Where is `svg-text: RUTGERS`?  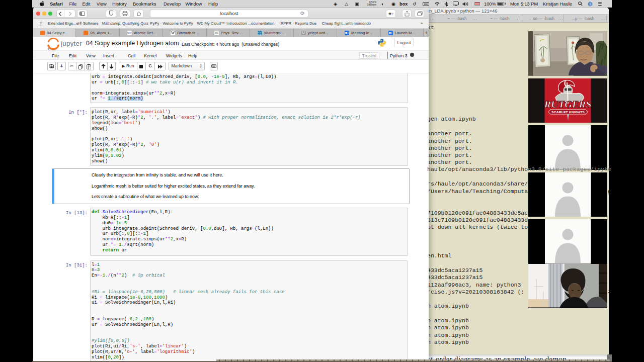 svg-text: RUTGERS is located at coordinates (568, 105).